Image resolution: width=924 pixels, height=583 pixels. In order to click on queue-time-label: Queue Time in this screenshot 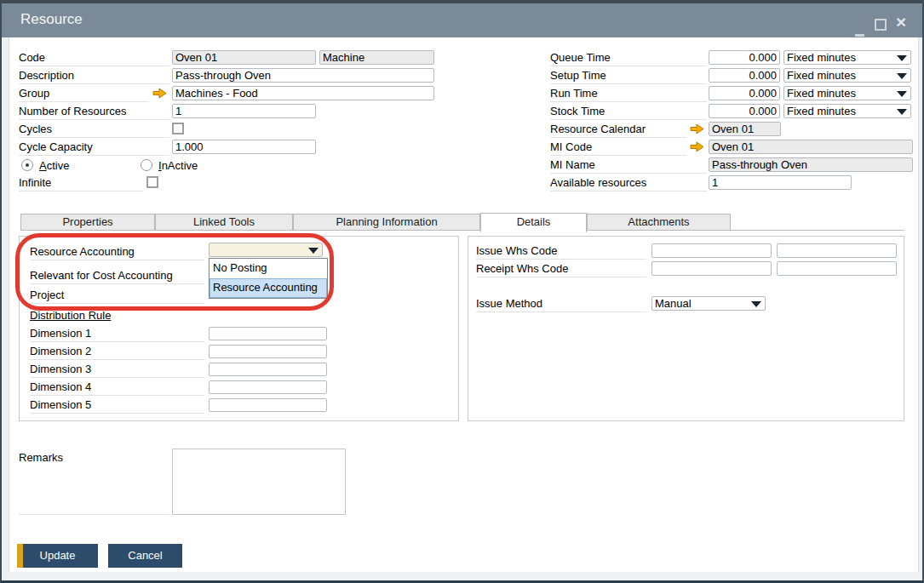, I will do `click(628, 59)`.